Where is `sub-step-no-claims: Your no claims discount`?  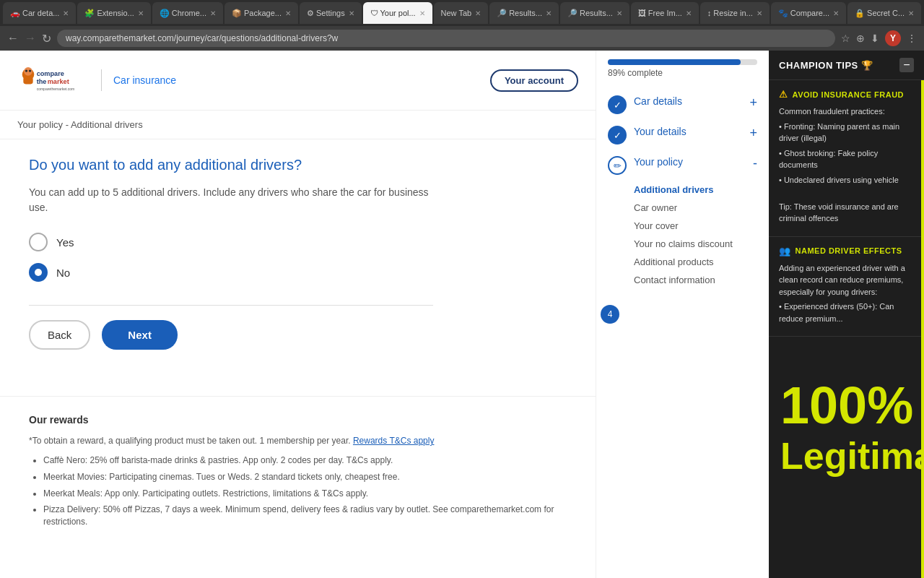
sub-step-no-claims: Your no claims discount is located at coordinates (696, 244).